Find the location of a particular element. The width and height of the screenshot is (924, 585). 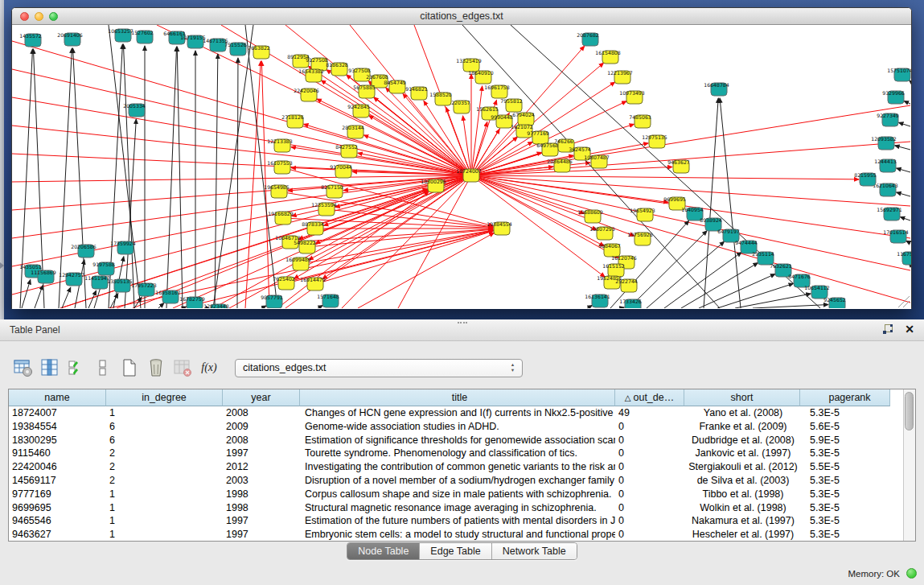

graph-node: 19166829 is located at coordinates (281, 217).